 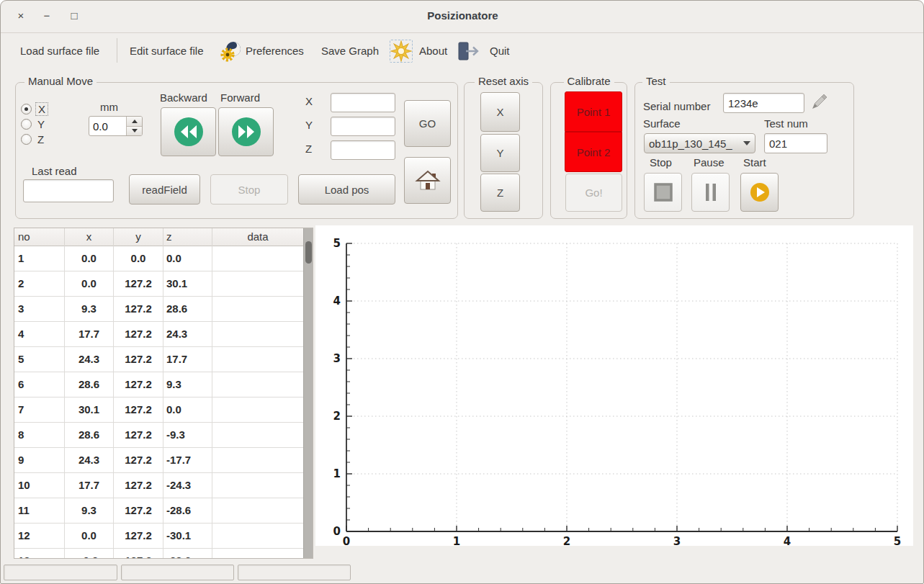 What do you see at coordinates (159, 410) in the screenshot?
I see `table-row: 730.1127.20.0` at bounding box center [159, 410].